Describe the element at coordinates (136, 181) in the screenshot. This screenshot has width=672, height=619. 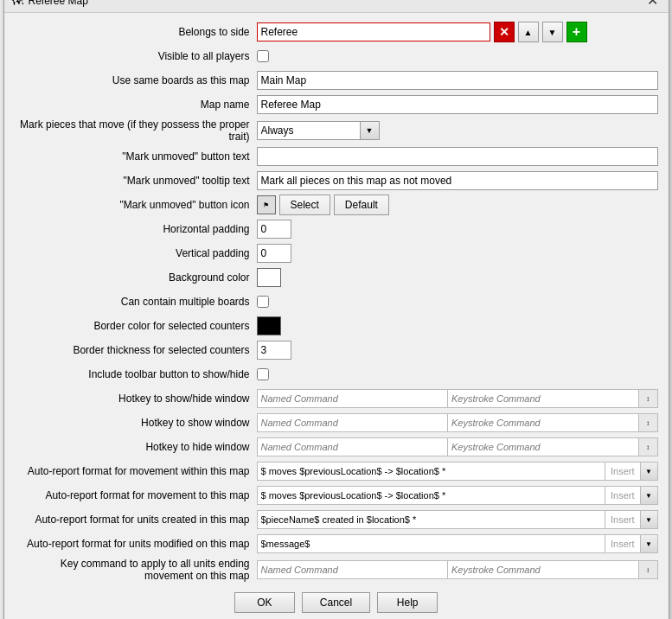
I see `mark-unmoved-tooltip-label: "Mark unmoved" tooltip text` at that location.